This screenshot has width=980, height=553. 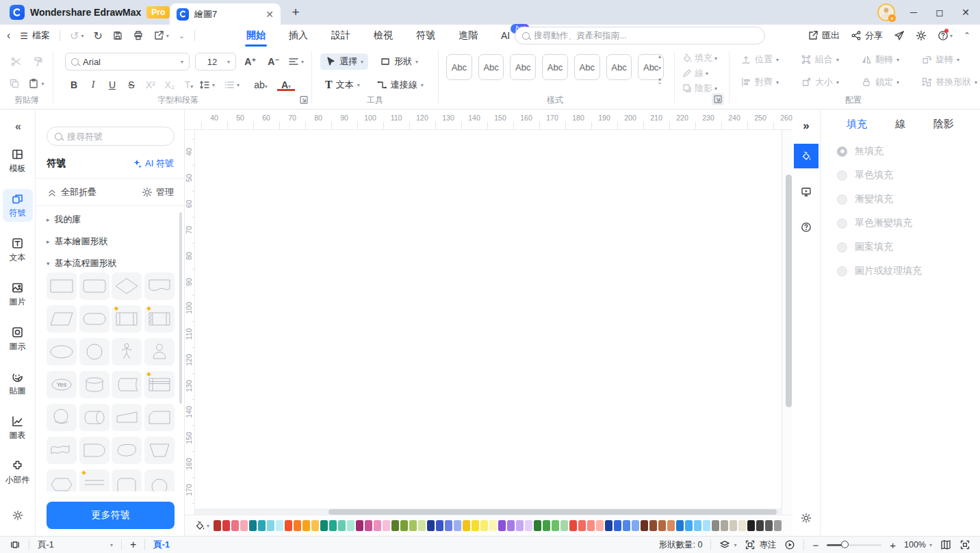 I want to click on font-size-select: 12▾, so click(x=216, y=62).